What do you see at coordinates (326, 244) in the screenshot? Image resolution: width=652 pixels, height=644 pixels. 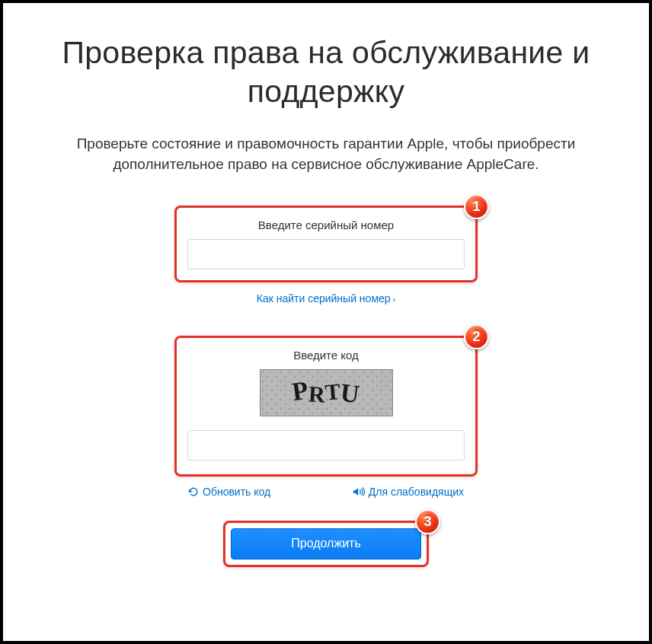 I see `serial-section: 1 Введите серийный номер` at bounding box center [326, 244].